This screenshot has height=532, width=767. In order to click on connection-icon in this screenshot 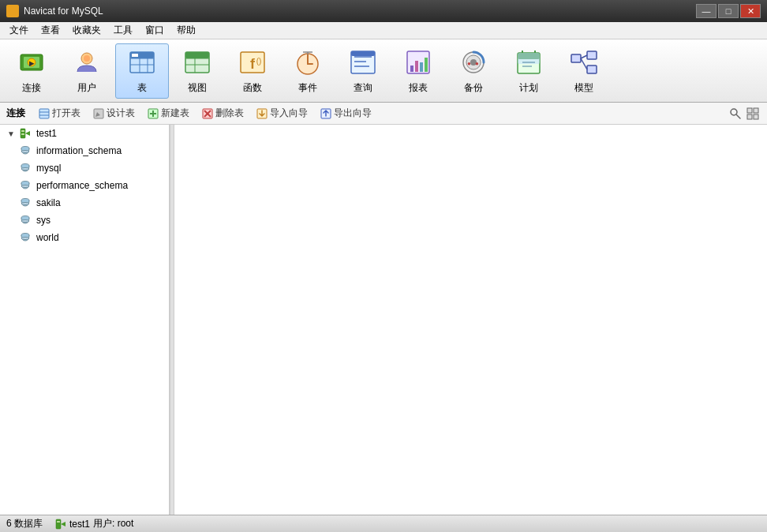, I will do `click(25, 133)`.